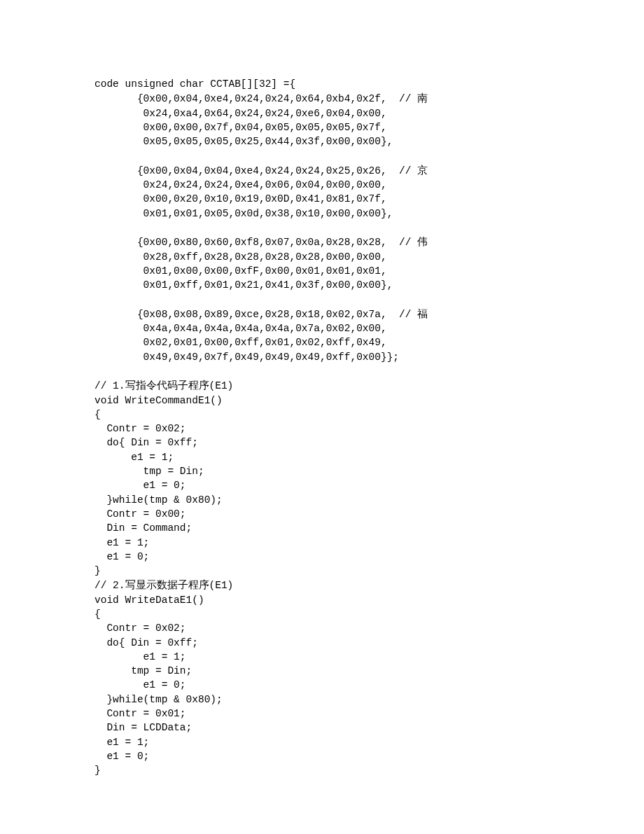 The height and width of the screenshot is (834, 644). I want to click on code-line: Din = Command;, so click(143, 528).